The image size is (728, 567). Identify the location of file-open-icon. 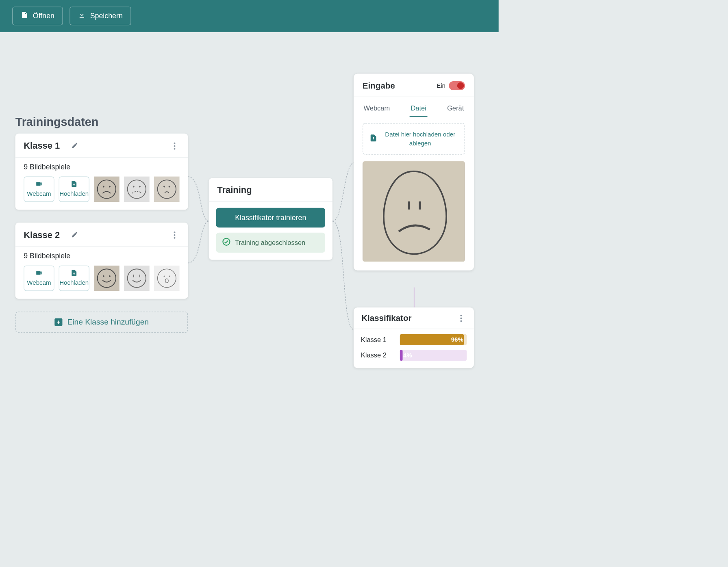
(24, 16).